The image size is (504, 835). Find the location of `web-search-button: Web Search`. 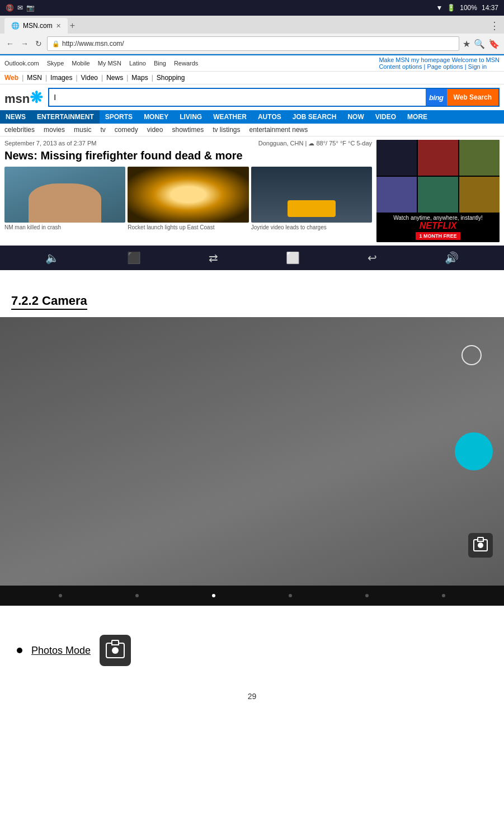

web-search-button: Web Search is located at coordinates (473, 97).